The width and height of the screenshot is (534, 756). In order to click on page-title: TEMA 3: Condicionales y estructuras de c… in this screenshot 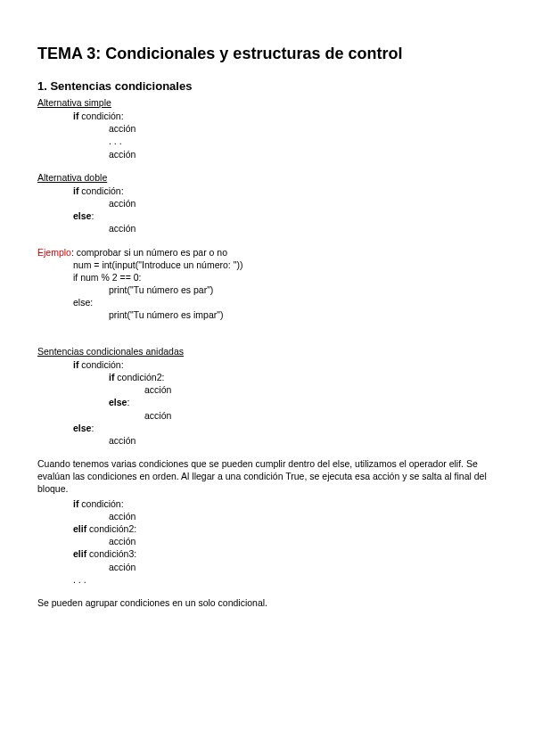, I will do `click(267, 53)`.